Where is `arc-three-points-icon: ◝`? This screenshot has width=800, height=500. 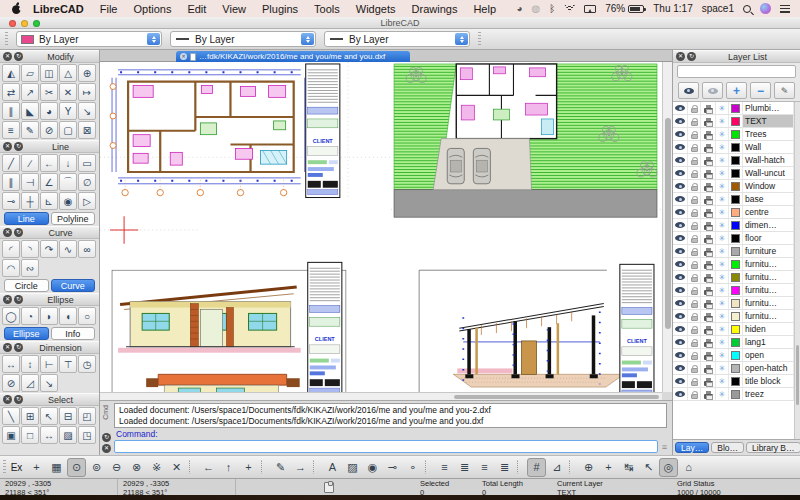 arc-three-points-icon: ◝ is located at coordinates (30, 249).